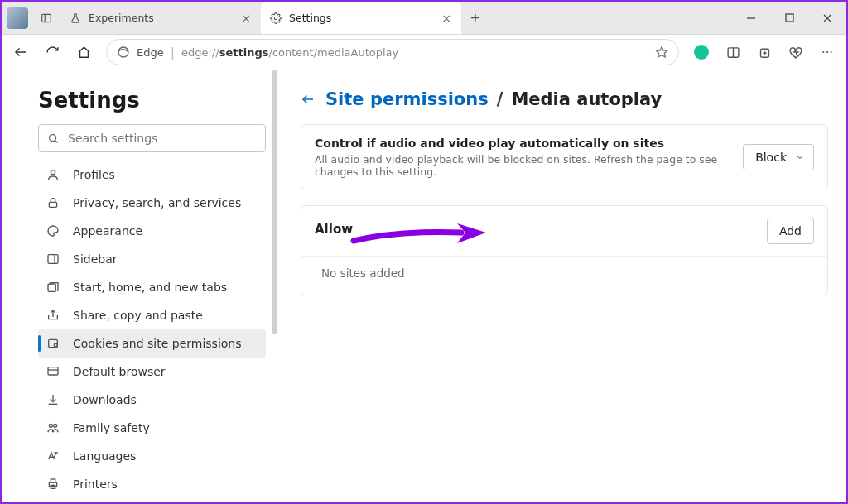 This screenshot has width=848, height=504. What do you see at coordinates (152, 287) in the screenshot?
I see `nav-start-home: Start, home, and new tabs` at bounding box center [152, 287].